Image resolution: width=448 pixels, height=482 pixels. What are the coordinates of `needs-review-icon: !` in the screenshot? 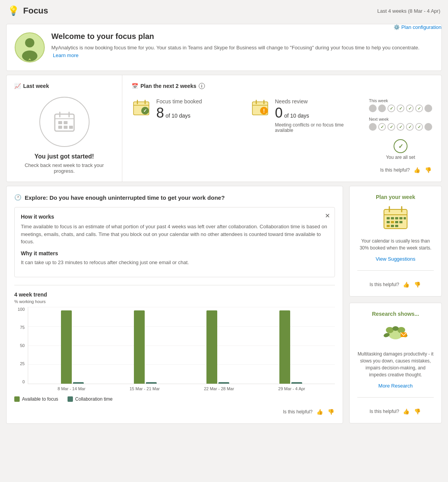 It's located at (260, 108).